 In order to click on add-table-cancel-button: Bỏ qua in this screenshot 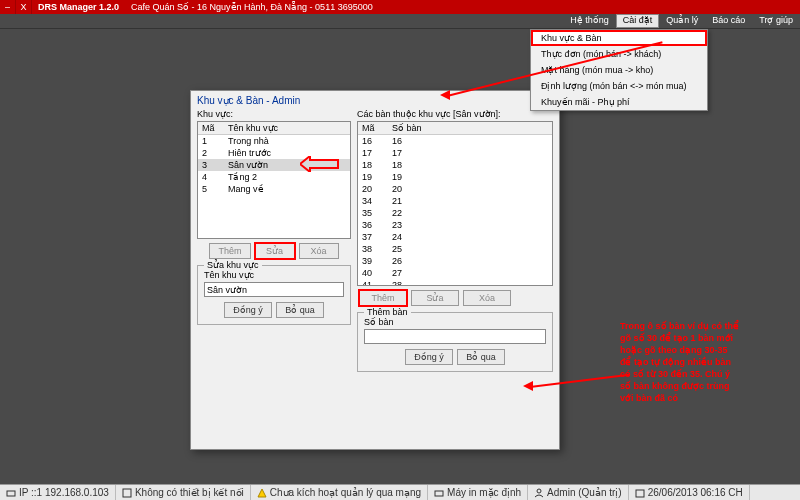, I will do `click(481, 357)`.